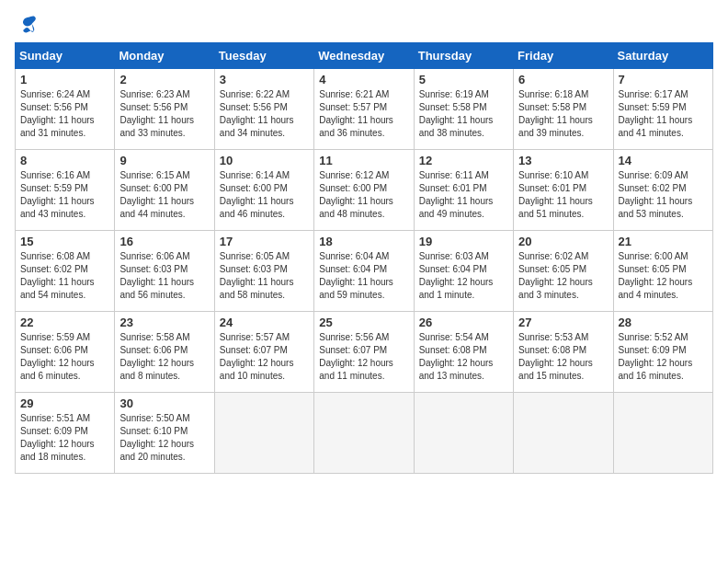 Image resolution: width=728 pixels, height=563 pixels. Describe the element at coordinates (364, 271) in the screenshot. I see `calendar-day-cell: 18Sunrise: 6:04 AMSunset: 6:04 PMDayligh…` at that location.